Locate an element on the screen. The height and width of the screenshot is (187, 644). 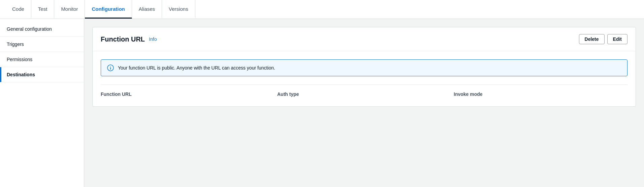
tab-code: Code is located at coordinates (18, 9).